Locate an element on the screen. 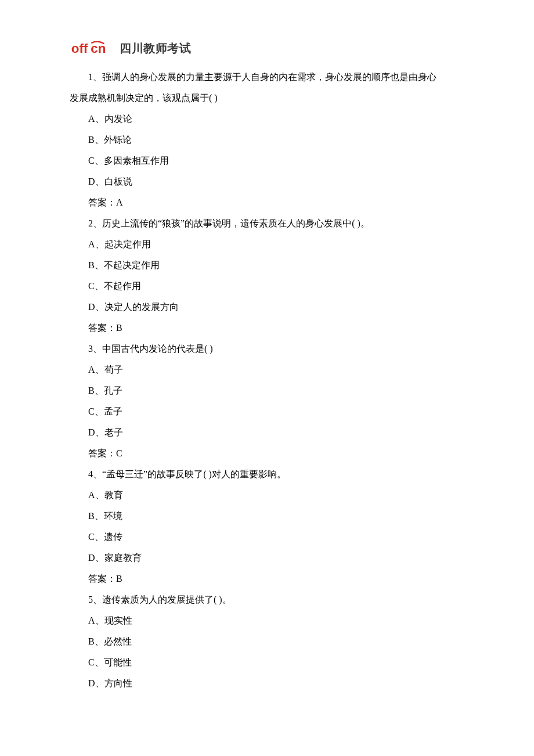  q1-answer: 答案：A is located at coordinates (267, 203).